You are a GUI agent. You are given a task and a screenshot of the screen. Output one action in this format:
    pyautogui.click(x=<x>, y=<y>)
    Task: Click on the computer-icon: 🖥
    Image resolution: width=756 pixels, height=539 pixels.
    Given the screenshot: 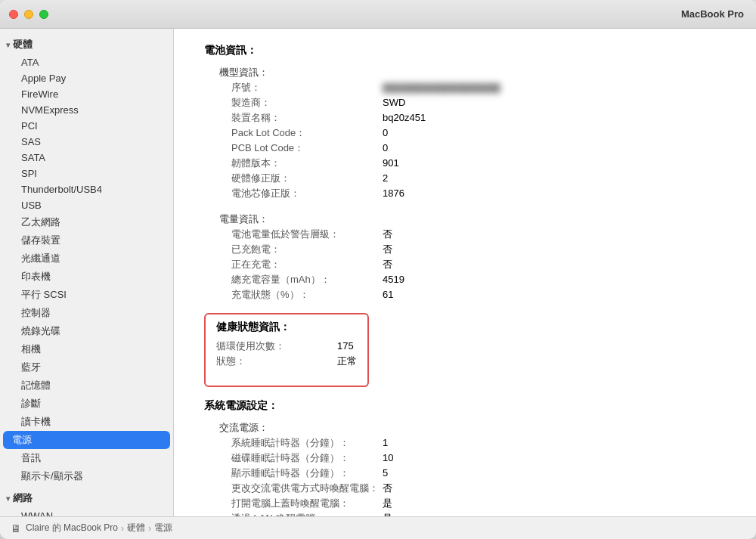 What is the action you would take?
    pyautogui.click(x=16, y=528)
    